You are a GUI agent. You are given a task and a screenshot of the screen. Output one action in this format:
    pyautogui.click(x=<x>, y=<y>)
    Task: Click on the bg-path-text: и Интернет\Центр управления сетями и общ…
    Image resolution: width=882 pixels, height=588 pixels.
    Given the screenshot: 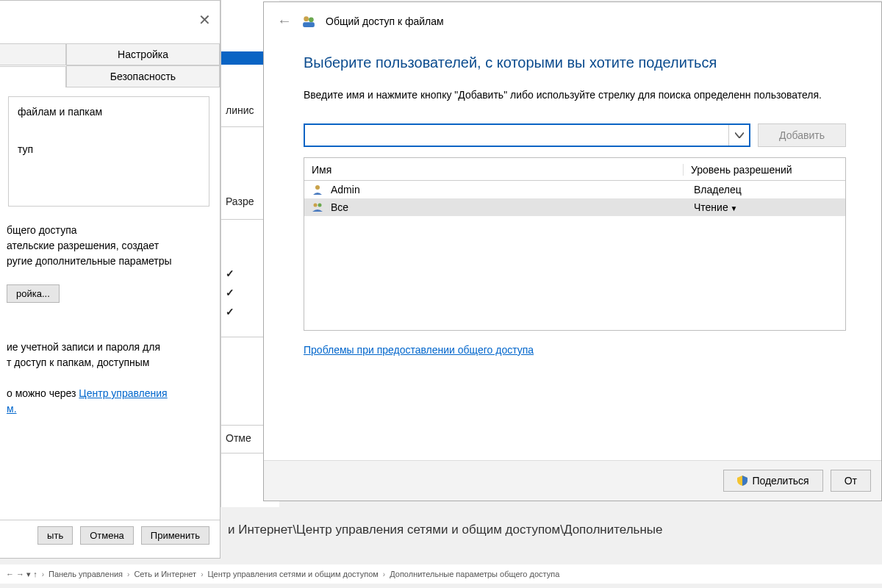 What is the action you would take?
    pyautogui.click(x=551, y=530)
    